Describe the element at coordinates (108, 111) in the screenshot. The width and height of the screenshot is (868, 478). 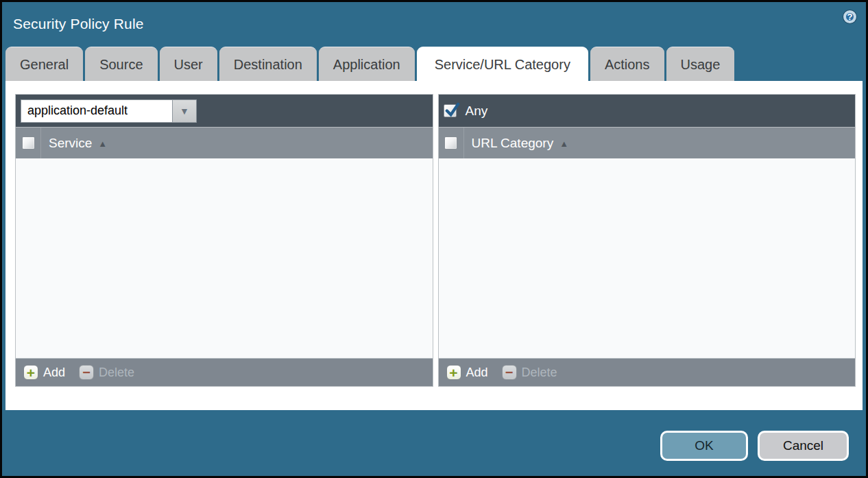
I see `service-type-dropdown: ▼` at that location.